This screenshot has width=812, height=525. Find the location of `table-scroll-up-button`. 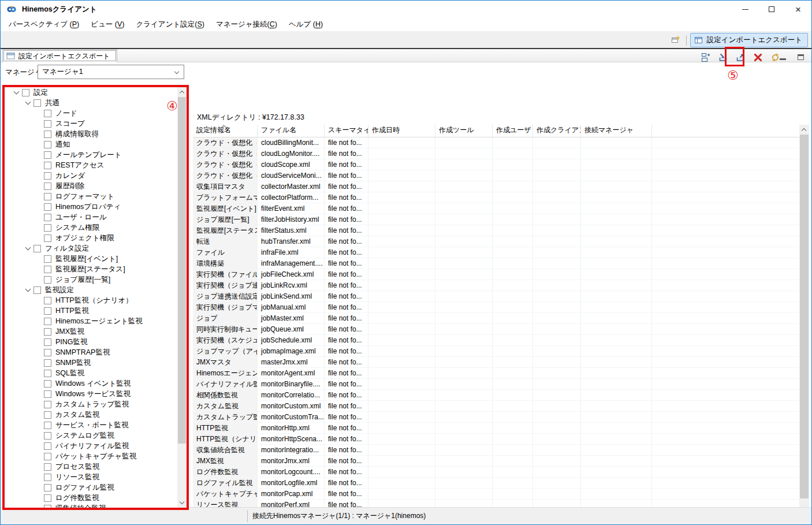

table-scroll-up-button is located at coordinates (804, 129).